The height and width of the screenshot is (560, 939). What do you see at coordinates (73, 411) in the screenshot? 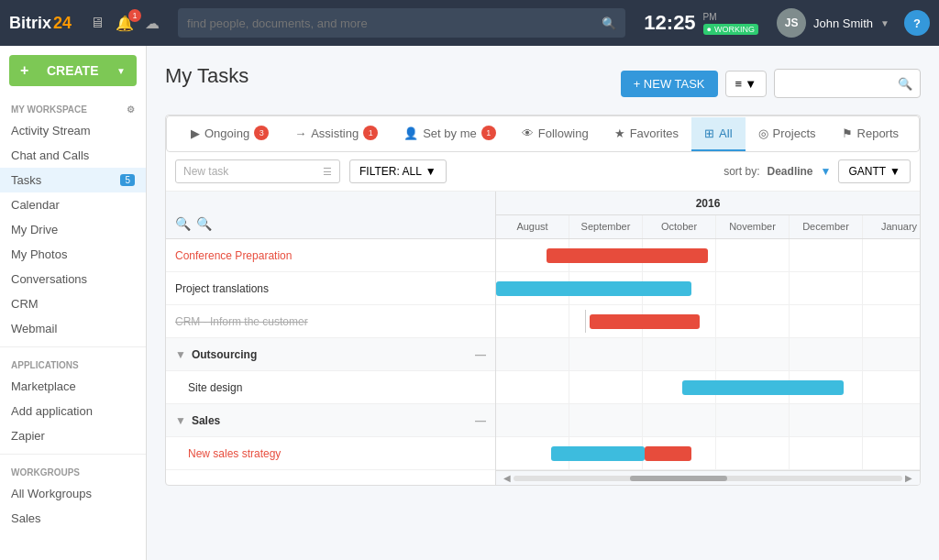
I see `sidebar-item-add-application: Add application` at bounding box center [73, 411].